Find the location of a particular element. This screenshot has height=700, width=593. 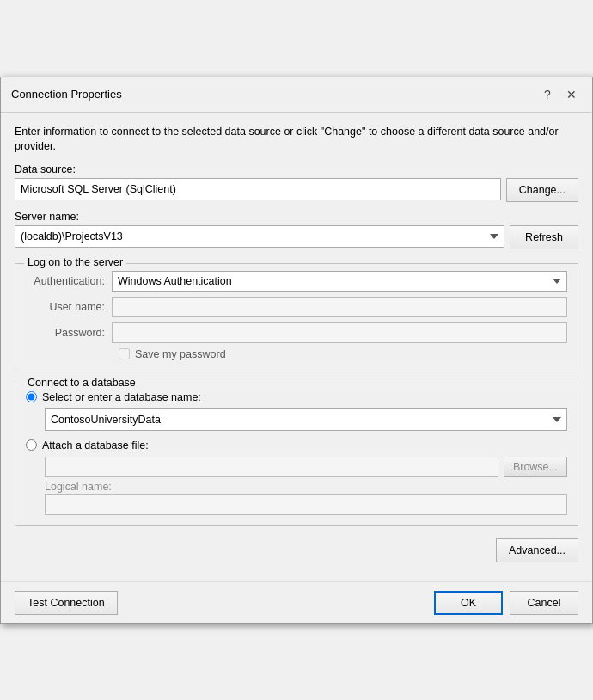

server-name-label: Server name: is located at coordinates (296, 217).